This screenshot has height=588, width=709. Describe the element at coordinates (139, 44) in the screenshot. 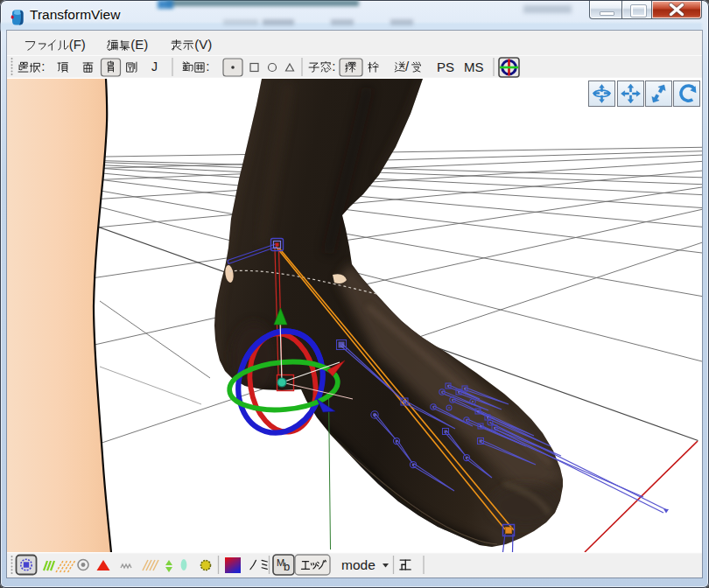

I see `svg-text: (E)` at that location.